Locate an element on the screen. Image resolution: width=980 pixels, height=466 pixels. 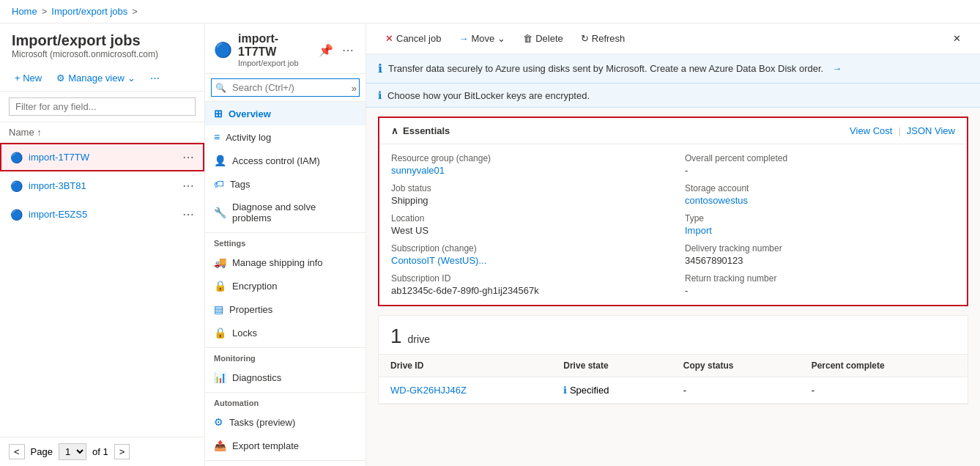
tasks-icon: ⚙ is located at coordinates (218, 422).